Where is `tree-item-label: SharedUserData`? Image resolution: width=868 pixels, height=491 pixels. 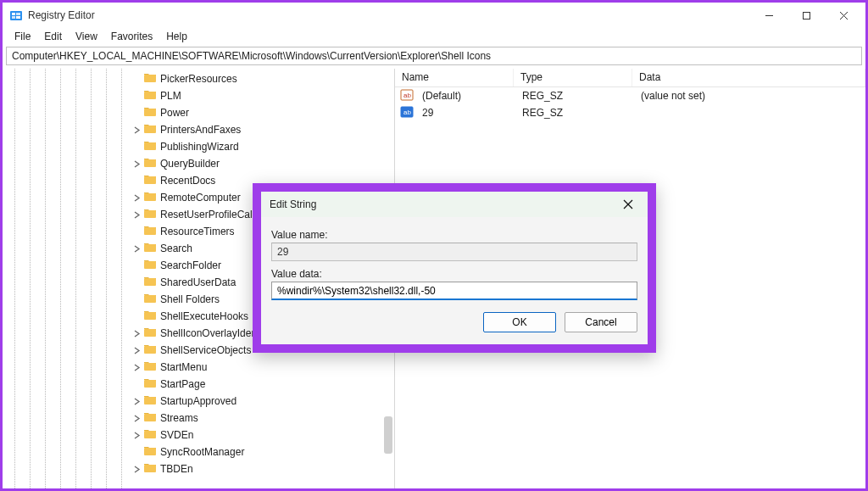
tree-item-label: SharedUserData is located at coordinates (198, 282).